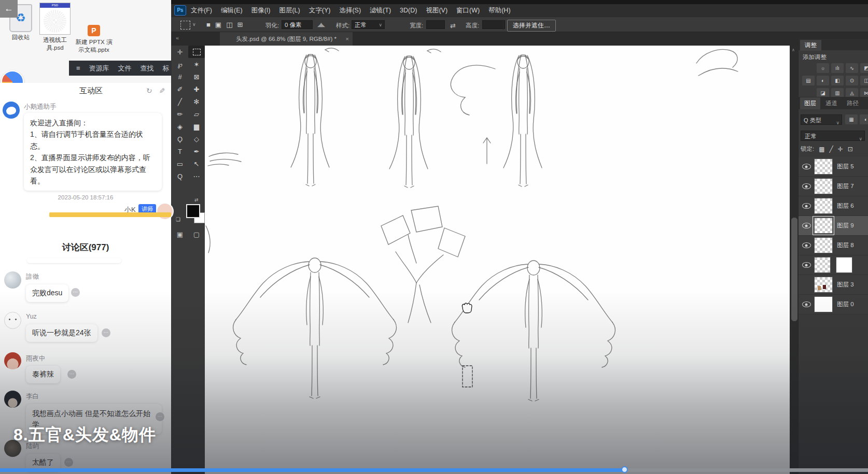 The height and width of the screenshot is (474, 868). I want to click on paint-bucket-tool: ◈, so click(180, 126).